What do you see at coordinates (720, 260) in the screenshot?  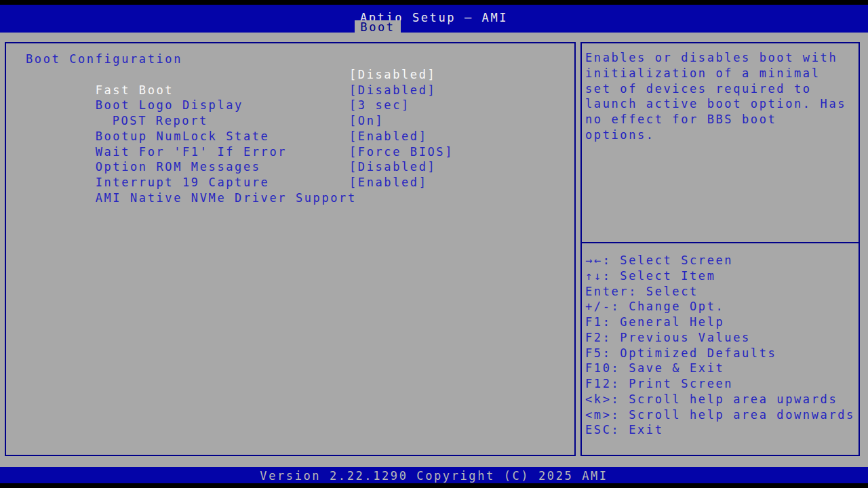 I see `key-hint-select-screen: →←: Select Screen` at bounding box center [720, 260].